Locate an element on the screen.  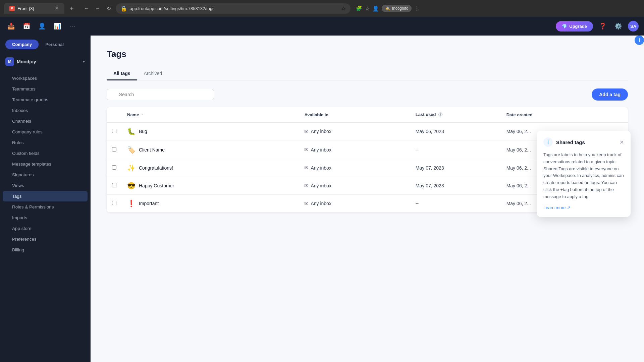
sidebar-item-message-templates: Message templates is located at coordinates (45, 164).